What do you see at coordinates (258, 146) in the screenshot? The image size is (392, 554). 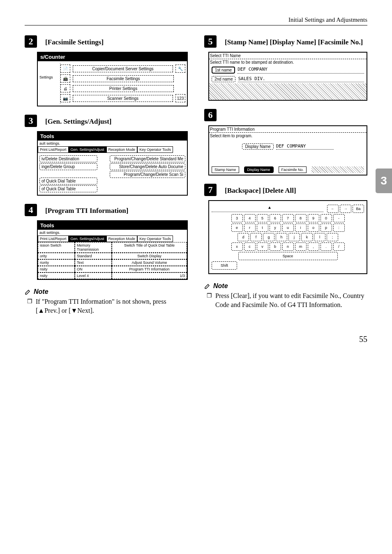 I see `display-name-label: Display Name` at bounding box center [258, 146].